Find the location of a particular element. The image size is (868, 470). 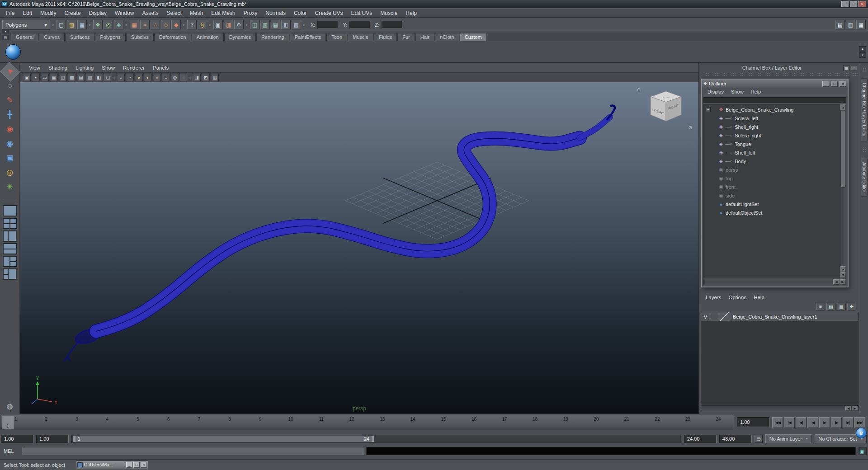

viewport-menu-item: Lighting is located at coordinates (85, 68).